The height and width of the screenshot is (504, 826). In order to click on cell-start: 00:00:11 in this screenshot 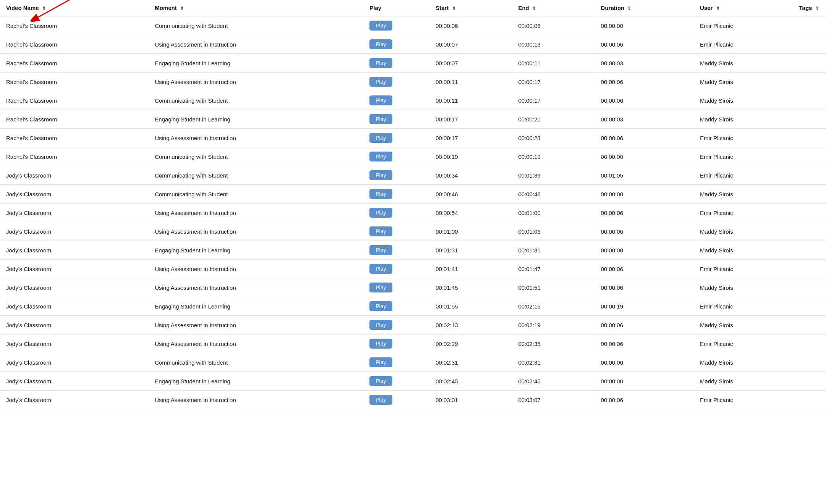, I will do `click(471, 82)`.